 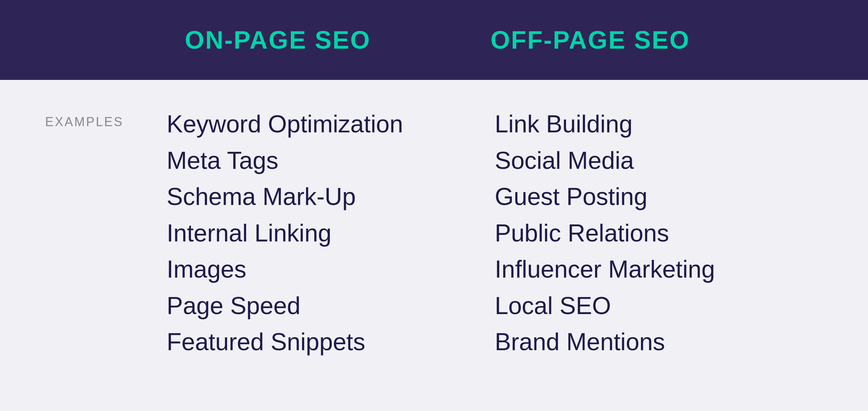 What do you see at coordinates (590, 40) in the screenshot?
I see `off-page-header-col: OFF-PAGE SEO` at bounding box center [590, 40].